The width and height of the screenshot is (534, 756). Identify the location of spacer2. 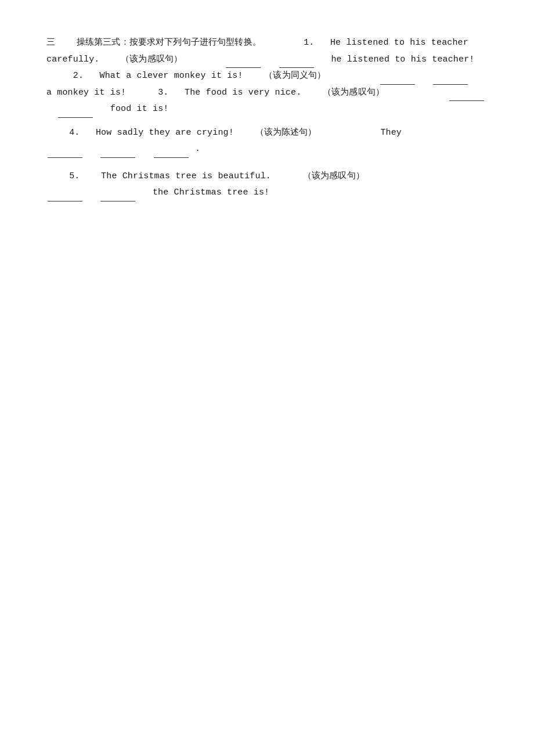
(323, 43).